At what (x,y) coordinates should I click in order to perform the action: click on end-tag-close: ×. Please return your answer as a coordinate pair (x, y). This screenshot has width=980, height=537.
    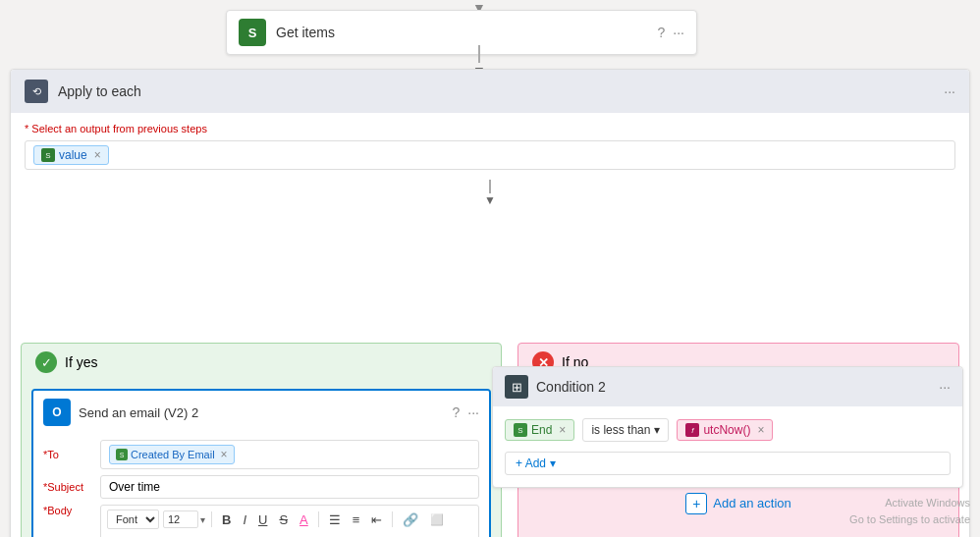
    Looking at the image, I should click on (562, 430).